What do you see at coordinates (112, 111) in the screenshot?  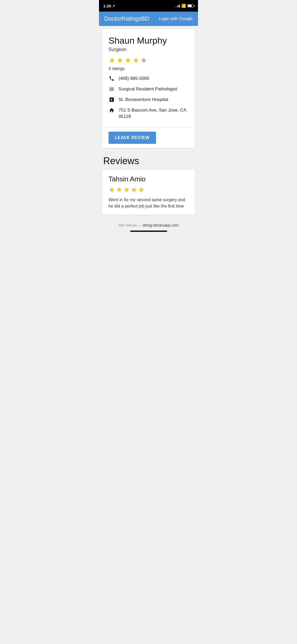 I see `address-icon` at bounding box center [112, 111].